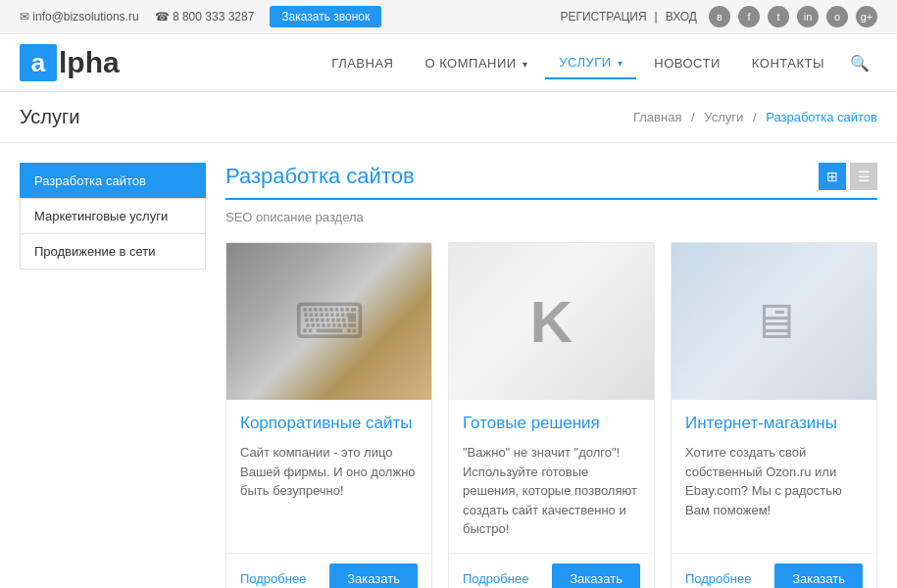 The image size is (897, 588). What do you see at coordinates (681, 17) in the screenshot?
I see `login-link: ВХОД` at bounding box center [681, 17].